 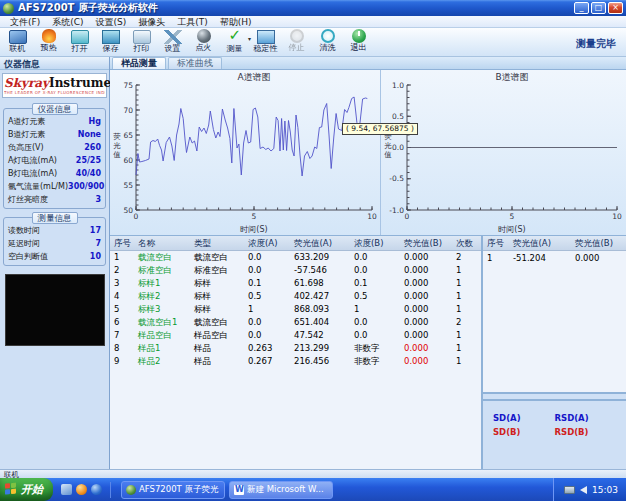 What do you see at coordinates (139, 63) in the screenshot?
I see `tab: 样品测量` at bounding box center [139, 63].